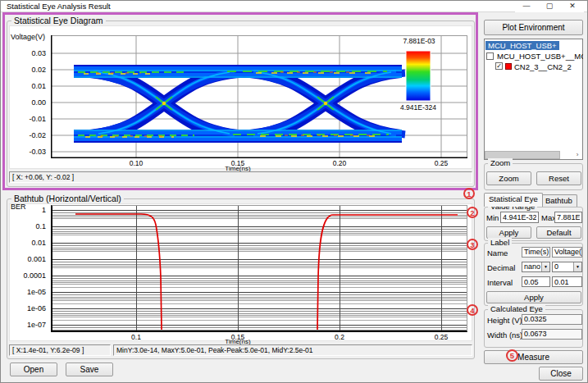 This screenshot has height=383, width=588. Describe the element at coordinates (34, 119) in the screenshot. I see `eye-ytick: -0.01` at that location.